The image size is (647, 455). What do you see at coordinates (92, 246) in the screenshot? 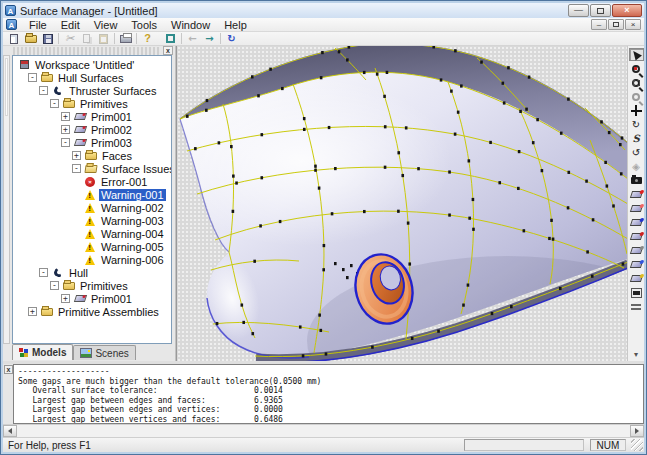
I see `tree-item-warning-005: Warning-005` at bounding box center [92, 246].